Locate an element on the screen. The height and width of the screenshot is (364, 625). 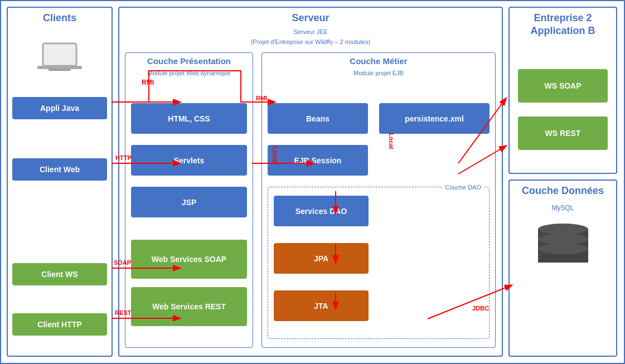
ws-rest-btn: Web Services REST is located at coordinates (189, 307).